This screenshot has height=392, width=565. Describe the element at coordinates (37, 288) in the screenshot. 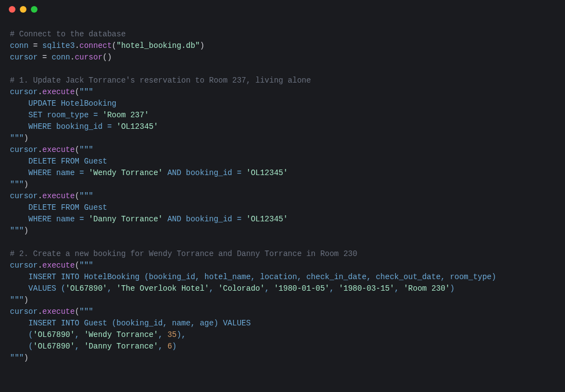

I see `code-string: VALUES (` at that location.